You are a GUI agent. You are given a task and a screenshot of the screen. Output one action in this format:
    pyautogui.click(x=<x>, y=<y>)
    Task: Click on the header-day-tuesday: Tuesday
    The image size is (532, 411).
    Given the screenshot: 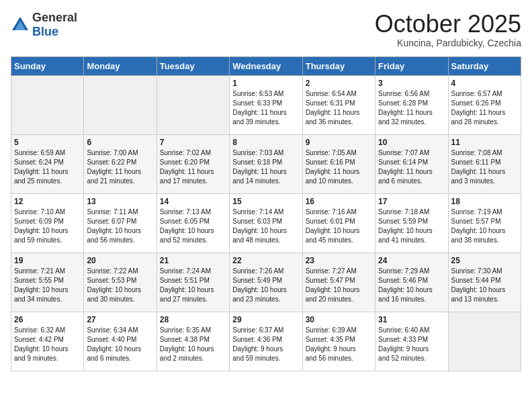 What is the action you would take?
    pyautogui.click(x=193, y=66)
    